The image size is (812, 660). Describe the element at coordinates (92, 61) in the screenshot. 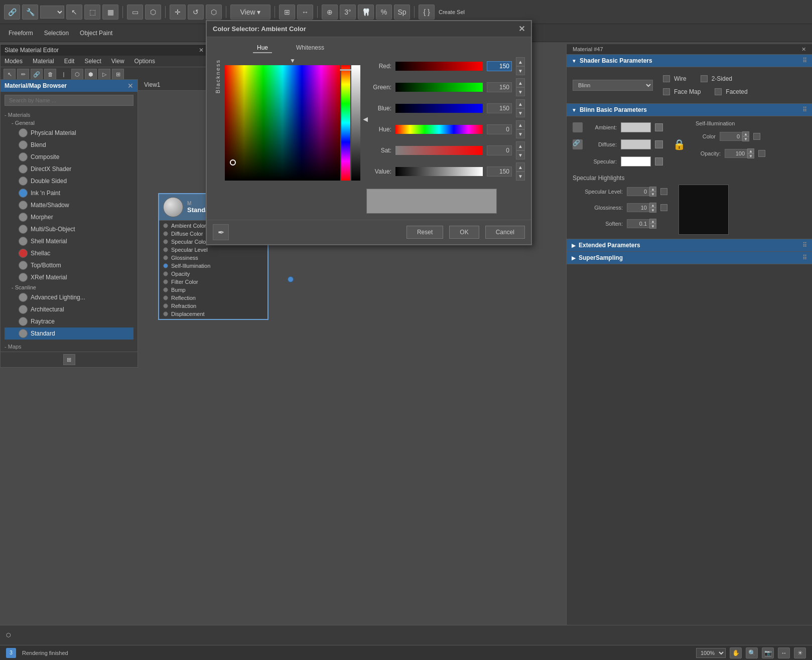

I see `menu-select: Select` at that location.